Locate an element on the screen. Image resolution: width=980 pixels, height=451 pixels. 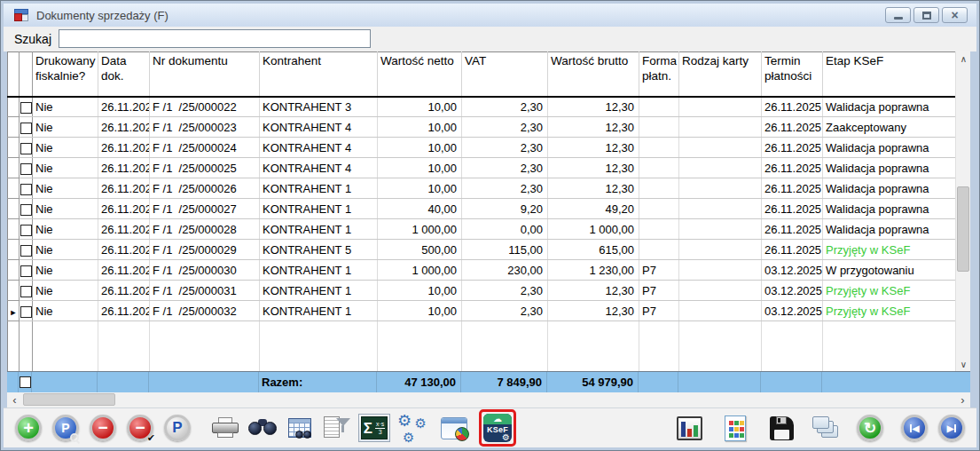
cell-brutto: 1 000,00 is located at coordinates (594, 229).